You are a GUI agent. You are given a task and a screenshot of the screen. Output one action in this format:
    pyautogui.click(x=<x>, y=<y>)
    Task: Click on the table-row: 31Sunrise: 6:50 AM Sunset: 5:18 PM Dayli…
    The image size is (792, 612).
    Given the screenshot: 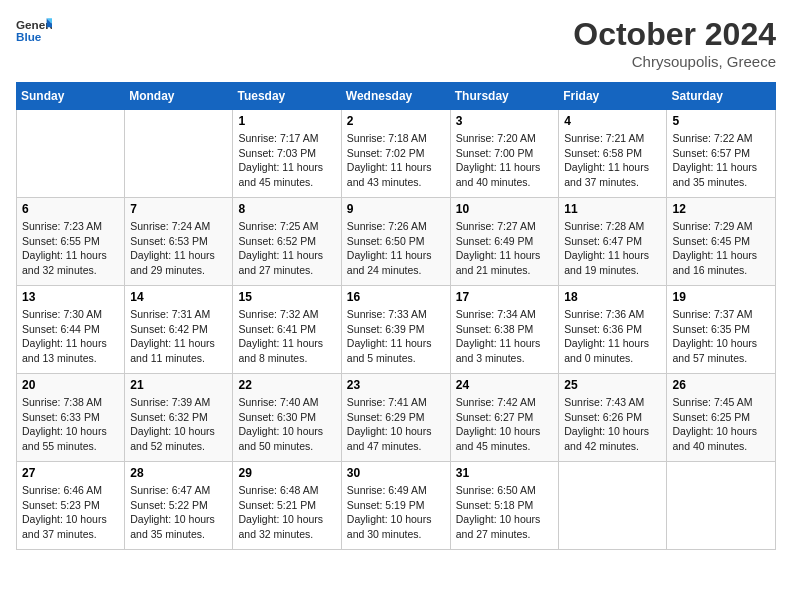 What is the action you would take?
    pyautogui.click(x=504, y=506)
    